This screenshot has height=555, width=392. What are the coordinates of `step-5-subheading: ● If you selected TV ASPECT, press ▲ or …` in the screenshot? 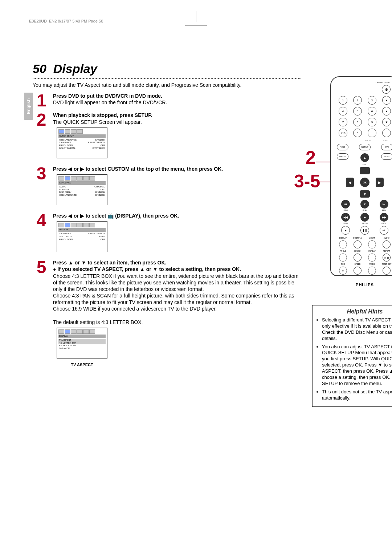 It's located at (147, 269).